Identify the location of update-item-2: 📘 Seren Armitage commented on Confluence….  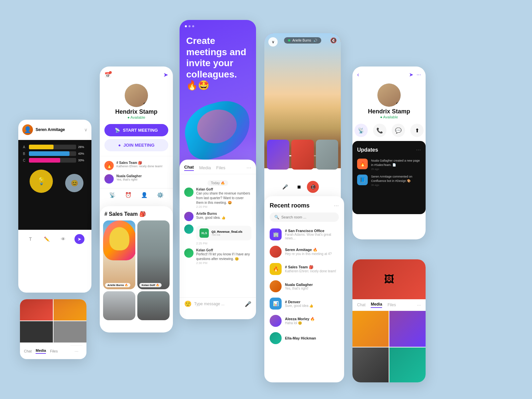
(389, 181).